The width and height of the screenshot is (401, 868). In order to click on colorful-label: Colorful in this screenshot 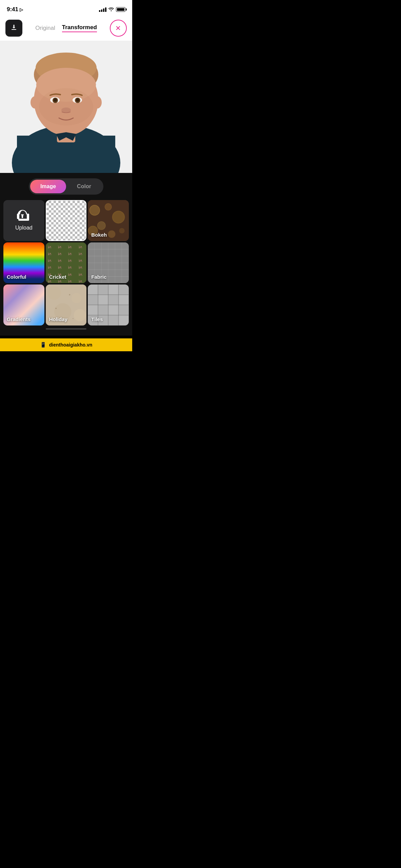, I will do `click(17, 277)`.